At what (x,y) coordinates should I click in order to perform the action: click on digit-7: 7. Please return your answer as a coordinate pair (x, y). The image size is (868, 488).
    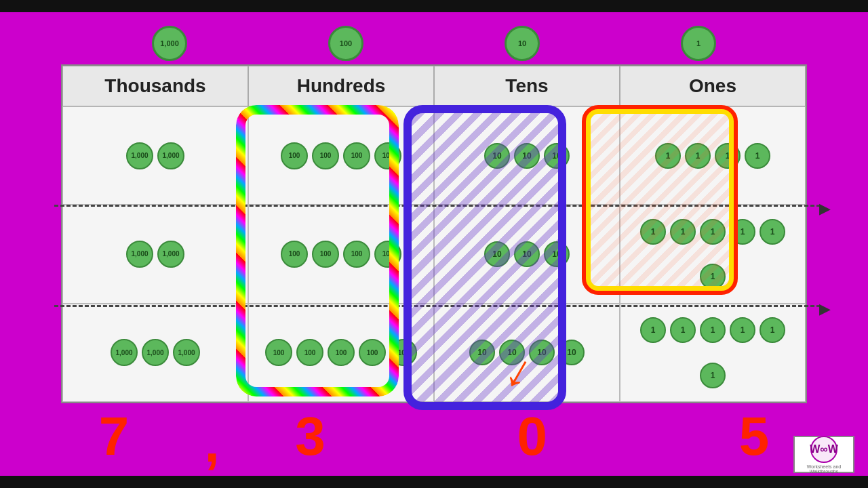
    Looking at the image, I should click on (114, 436).